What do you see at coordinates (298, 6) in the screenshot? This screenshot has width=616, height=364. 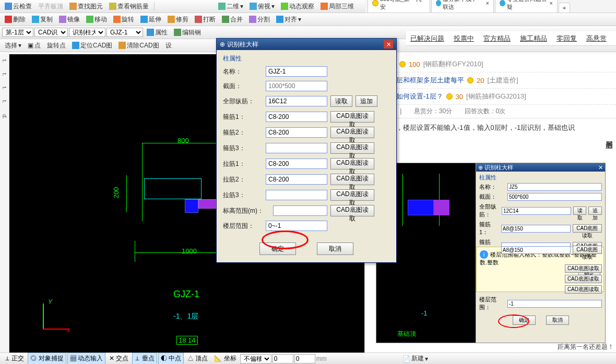 I see `dynamic-observe-button: 动态观察` at bounding box center [298, 6].